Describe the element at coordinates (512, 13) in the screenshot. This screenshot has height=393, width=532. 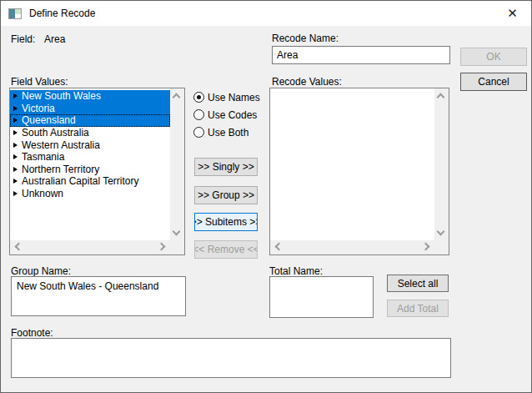
I see `close-icon: ✕` at that location.